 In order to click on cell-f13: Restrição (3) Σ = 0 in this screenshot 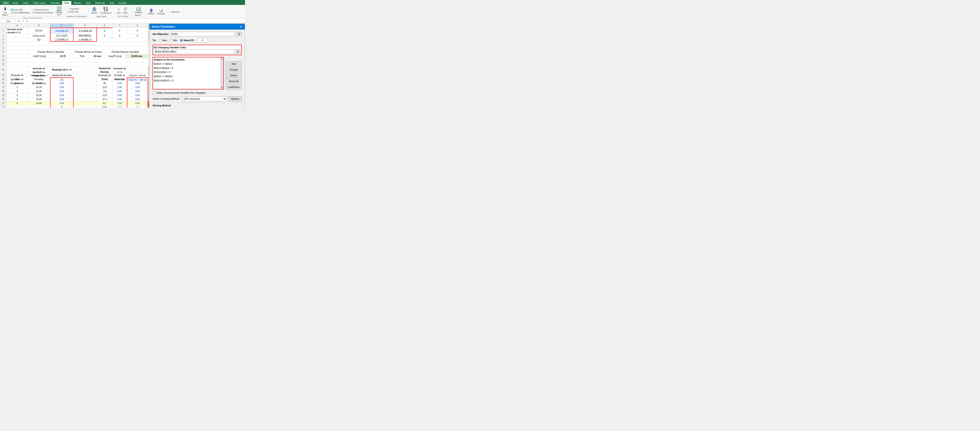, I will do `click(120, 70)`.